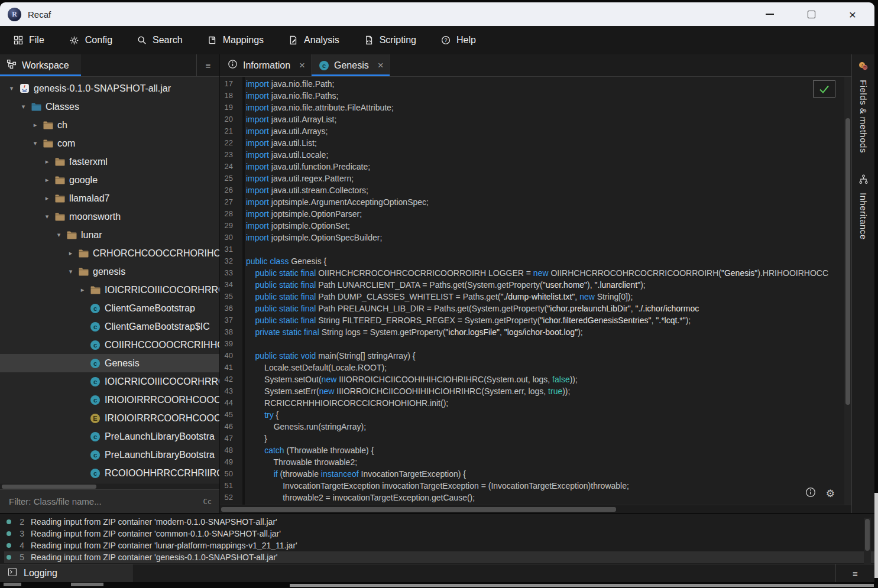 Image resolution: width=878 pixels, height=588 pixels. I want to click on tree-item: ▾genesis-0.1.0-SNAPSHOT-all.jar, so click(110, 89).